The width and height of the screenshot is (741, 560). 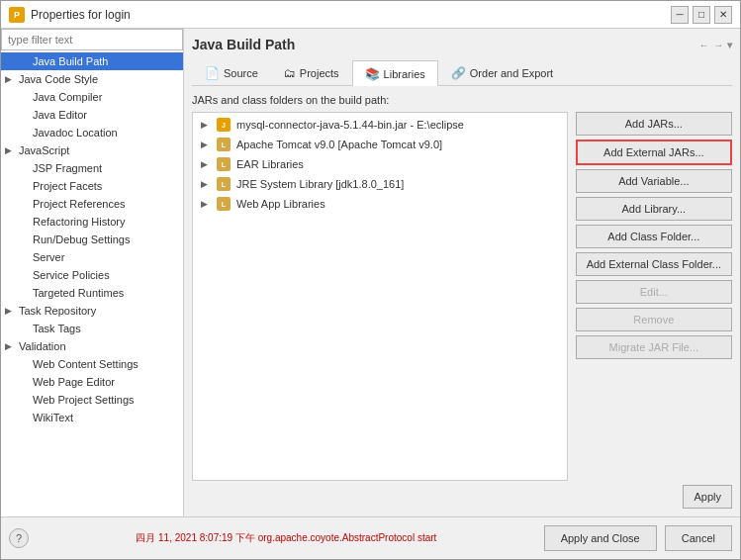 I want to click on sidebar-item-label: Web Project Settings, so click(x=83, y=400).